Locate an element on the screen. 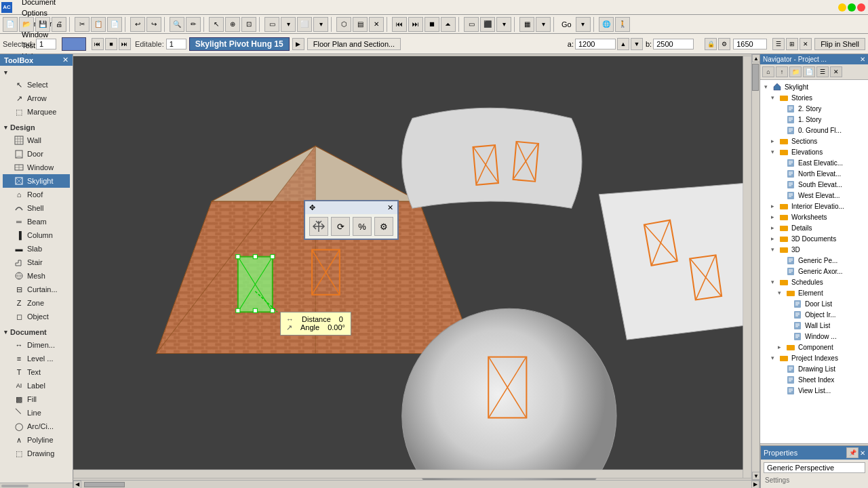 This screenshot has height=488, width=868. handle-bl is located at coordinates (238, 310).